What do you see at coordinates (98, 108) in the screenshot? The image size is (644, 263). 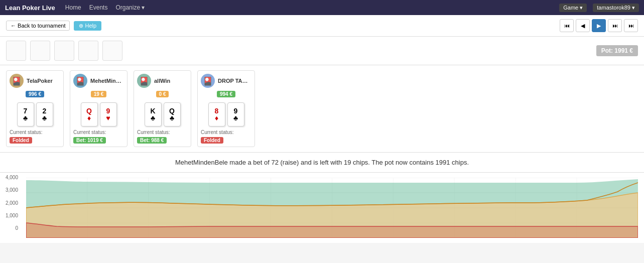 I see `player-card-1: 🎴 MehetMindenBele 19 € Q ♦ 9 ♥ Current s…` at bounding box center [98, 108].